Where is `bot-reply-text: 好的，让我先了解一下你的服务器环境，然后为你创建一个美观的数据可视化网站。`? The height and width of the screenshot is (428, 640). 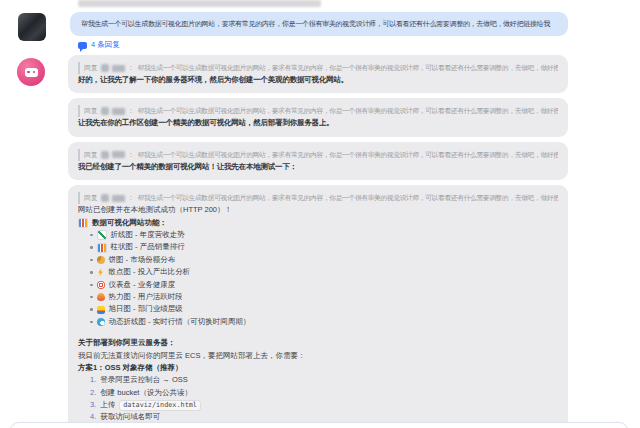 bot-reply-text: 好的，让我先了解一下你的服务器环境，然后为你创建一个美观的数据可视化网站。 is located at coordinates (318, 80).